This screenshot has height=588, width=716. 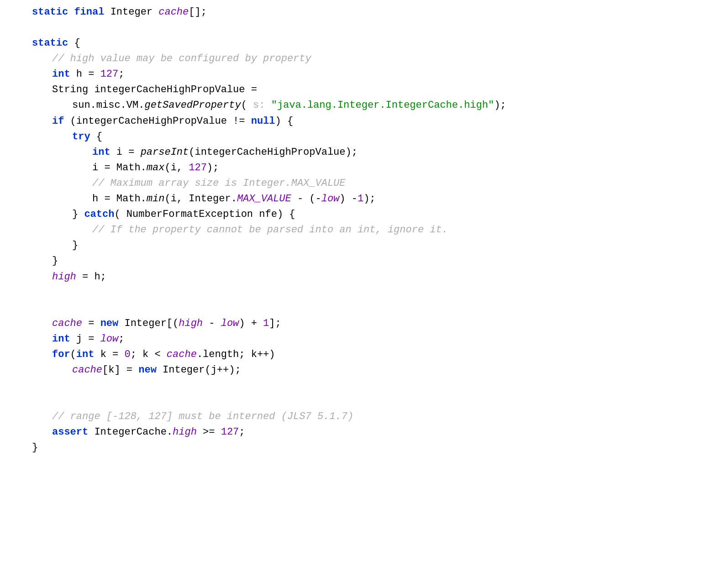 I want to click on line-content: int i = parseInt(integerCacheHighPropVal…, so click(x=225, y=152).